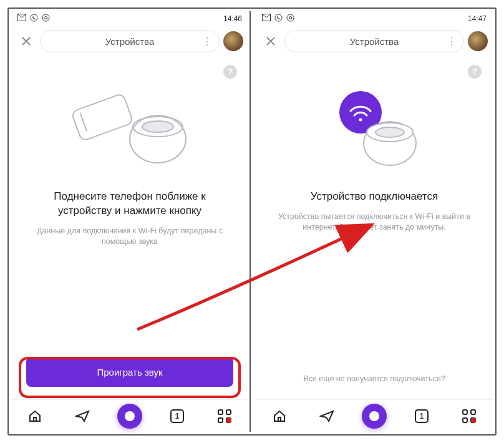  What do you see at coordinates (130, 372) in the screenshot?
I see `play-sound-label: Проиграть звук` at bounding box center [130, 372].